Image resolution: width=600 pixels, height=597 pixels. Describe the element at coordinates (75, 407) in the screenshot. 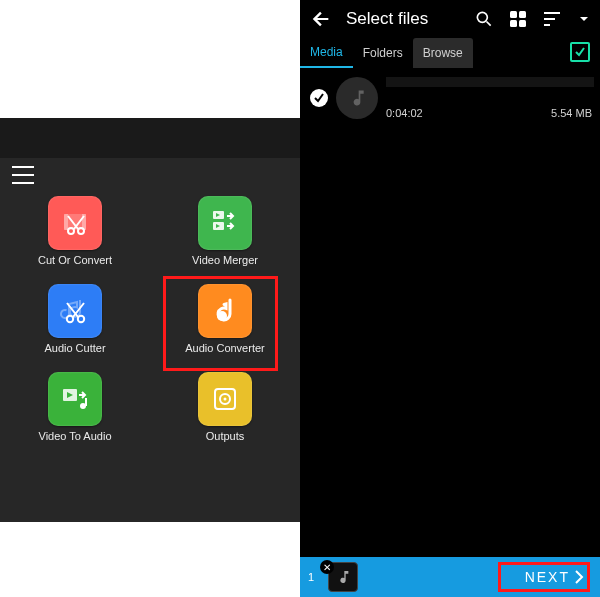

I see `tool-video-to-audio: Video To Audio` at that location.